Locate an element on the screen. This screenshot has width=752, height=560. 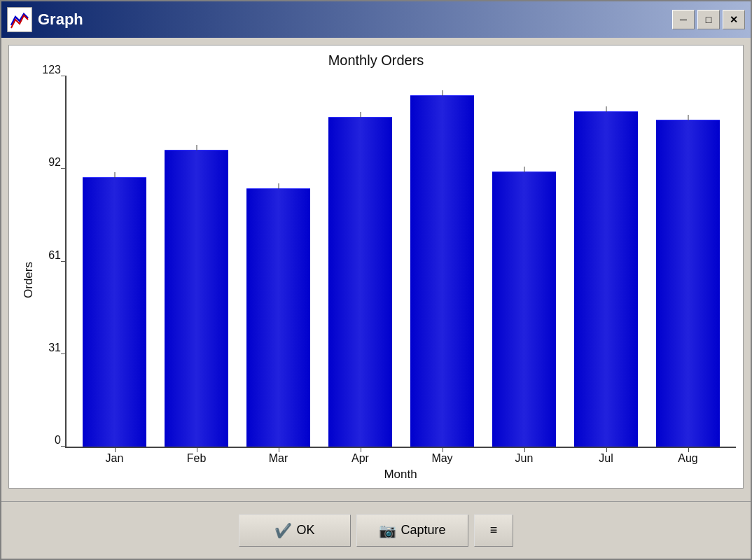
y-tick: 0 is located at coordinates (51, 447).